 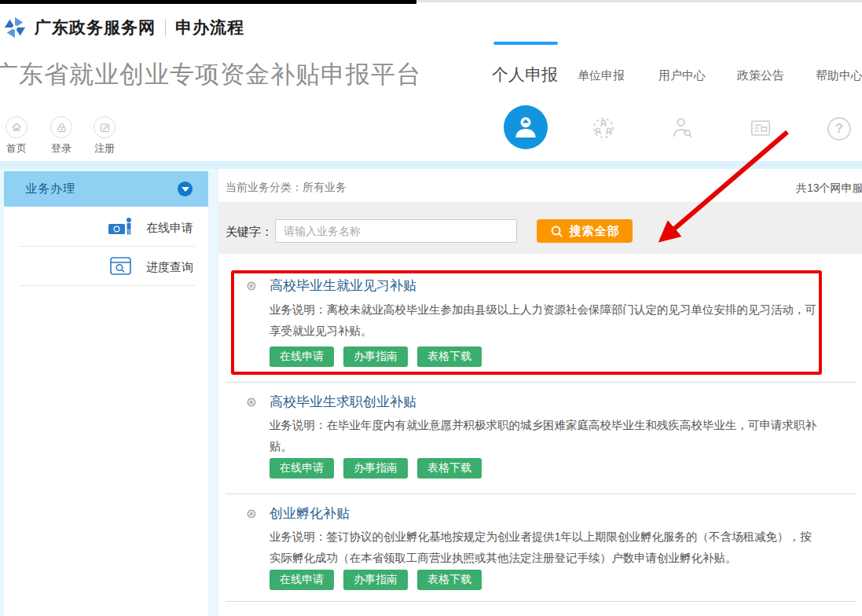 I want to click on tab-personal-declare: 个人申报, so click(x=525, y=75).